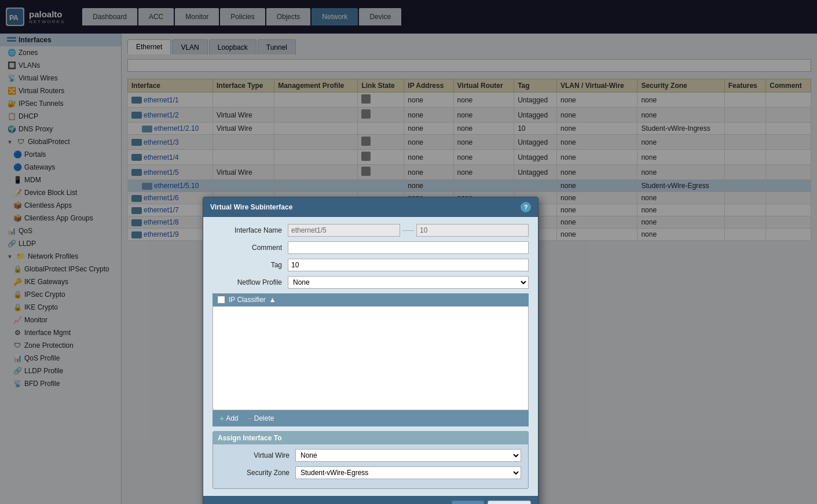 The image size is (817, 504). Describe the element at coordinates (526, 207) in the screenshot. I see `help-icon: ?` at that location.